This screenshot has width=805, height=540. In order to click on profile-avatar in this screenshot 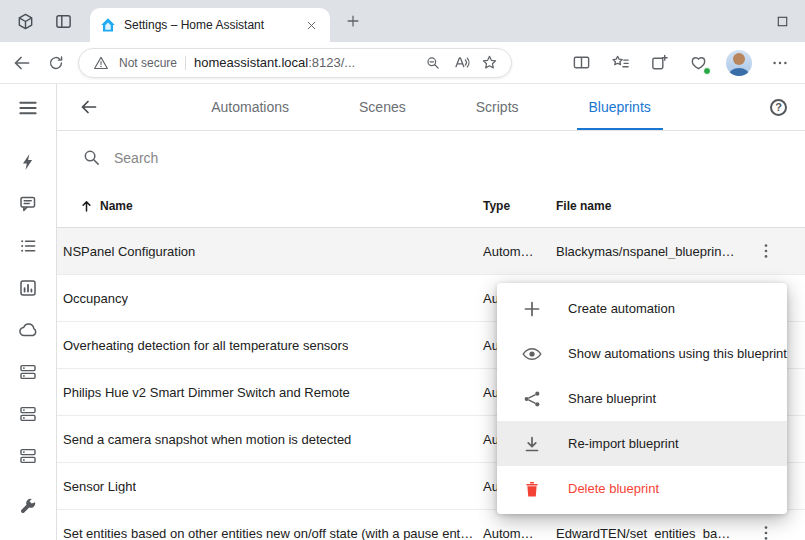, I will do `click(739, 63)`.